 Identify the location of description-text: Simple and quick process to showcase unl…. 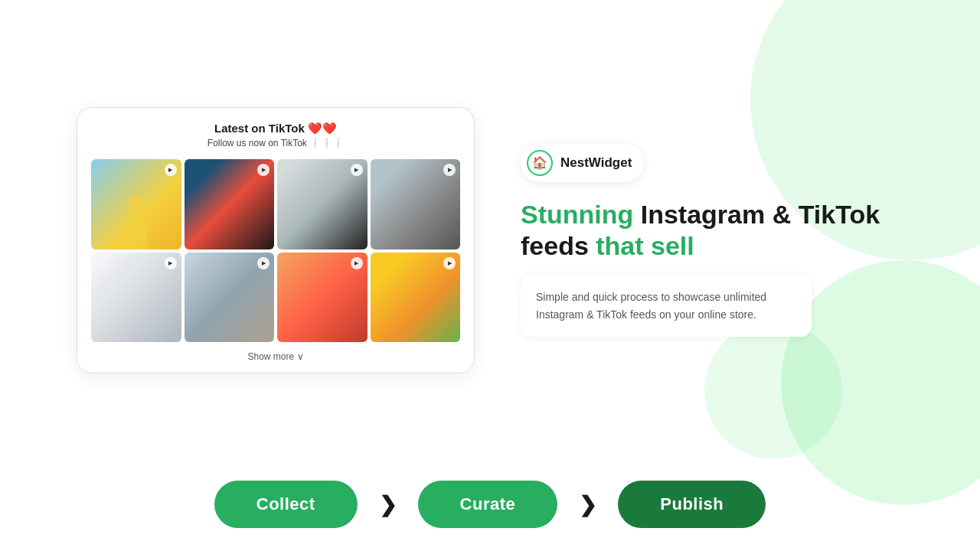
(666, 306).